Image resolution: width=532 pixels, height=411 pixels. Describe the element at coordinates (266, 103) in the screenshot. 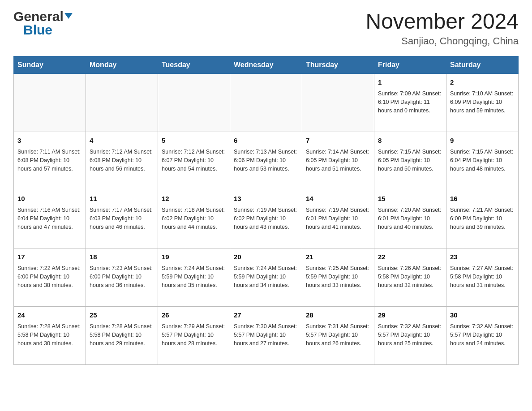

I see `week-row-1: 1Sunrise: 7:09 AM Sunset: 6:10 PM Daylig…` at that location.